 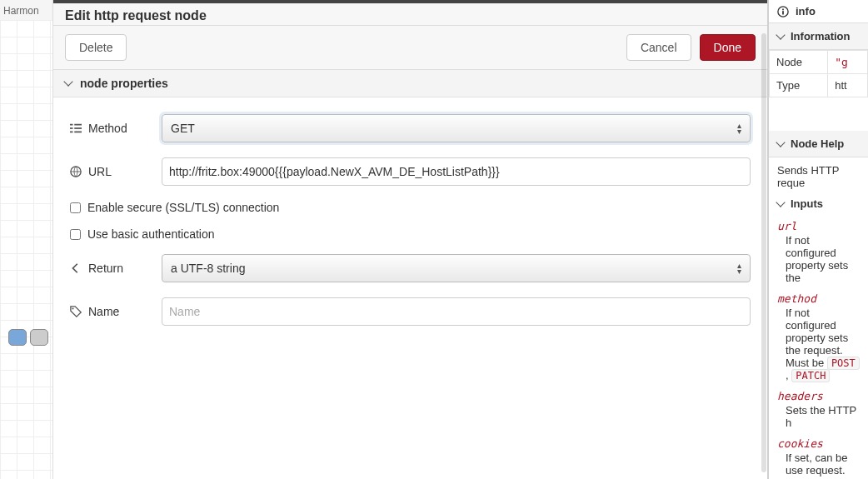 I want to click on input-method-term: method, so click(x=818, y=298).